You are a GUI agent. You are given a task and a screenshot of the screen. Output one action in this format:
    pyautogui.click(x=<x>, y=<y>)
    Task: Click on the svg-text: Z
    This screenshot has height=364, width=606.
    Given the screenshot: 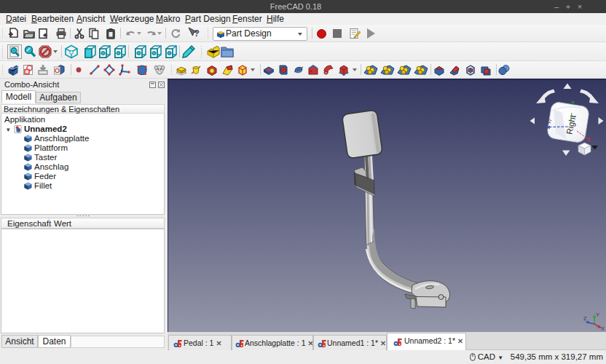 What is the action you would take?
    pyautogui.click(x=586, y=319)
    